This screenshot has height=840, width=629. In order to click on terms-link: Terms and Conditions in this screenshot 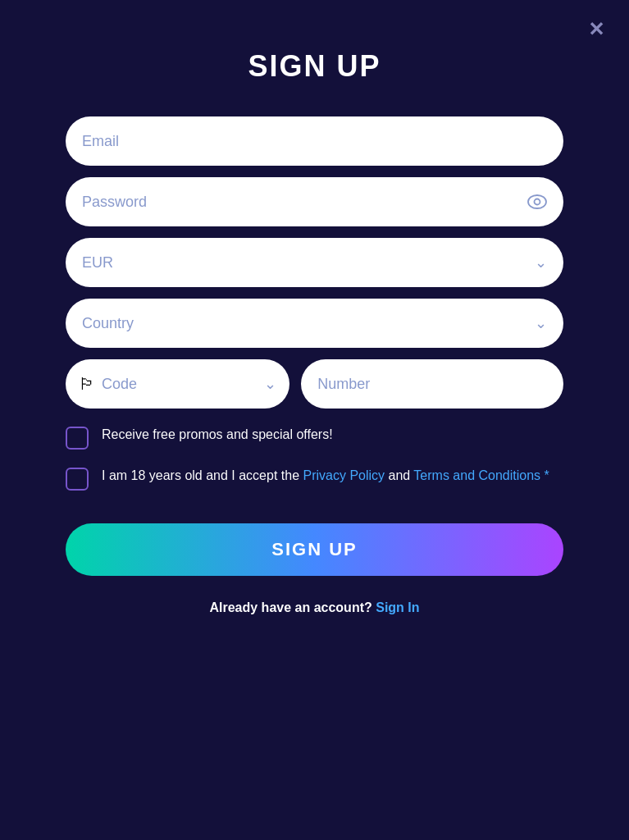, I will do `click(477, 476)`.